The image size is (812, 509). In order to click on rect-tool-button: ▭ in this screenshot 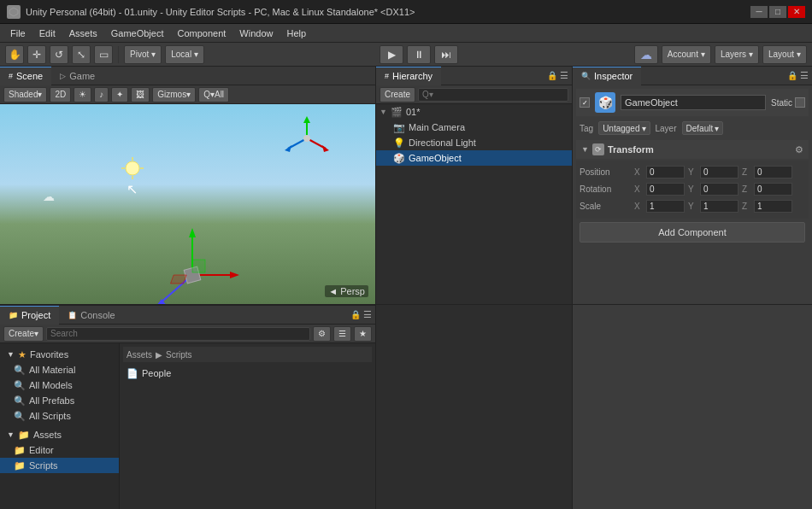, I will do `click(103, 55)`.